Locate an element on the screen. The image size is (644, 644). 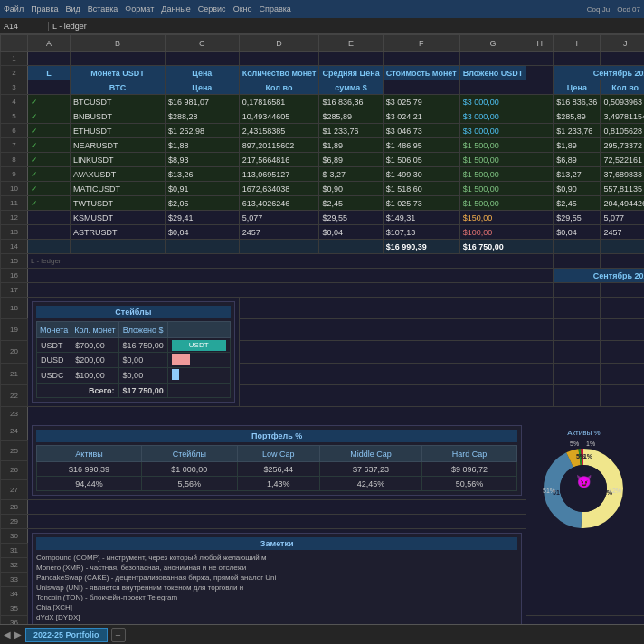
sep-header2: Сентябрь 2022 is located at coordinates (599, 276).